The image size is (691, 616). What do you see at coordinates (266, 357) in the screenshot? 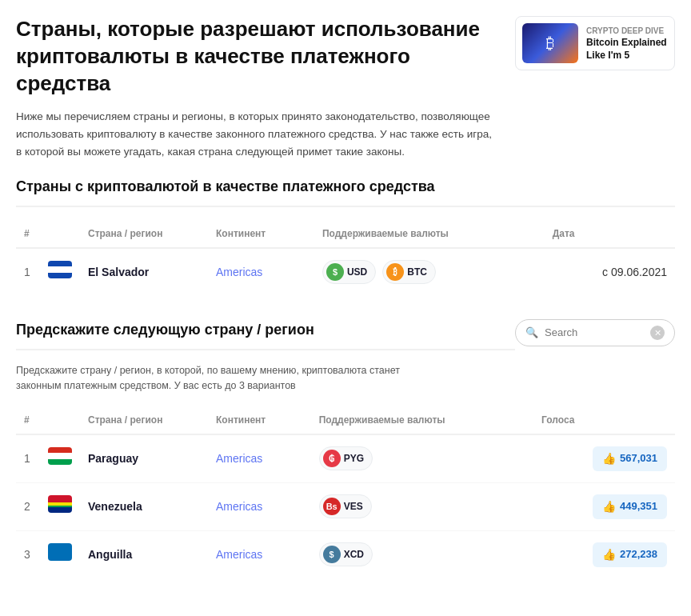
I see `predict-title-block: Предскажите следующую страну / регион Пр…` at bounding box center [266, 357].